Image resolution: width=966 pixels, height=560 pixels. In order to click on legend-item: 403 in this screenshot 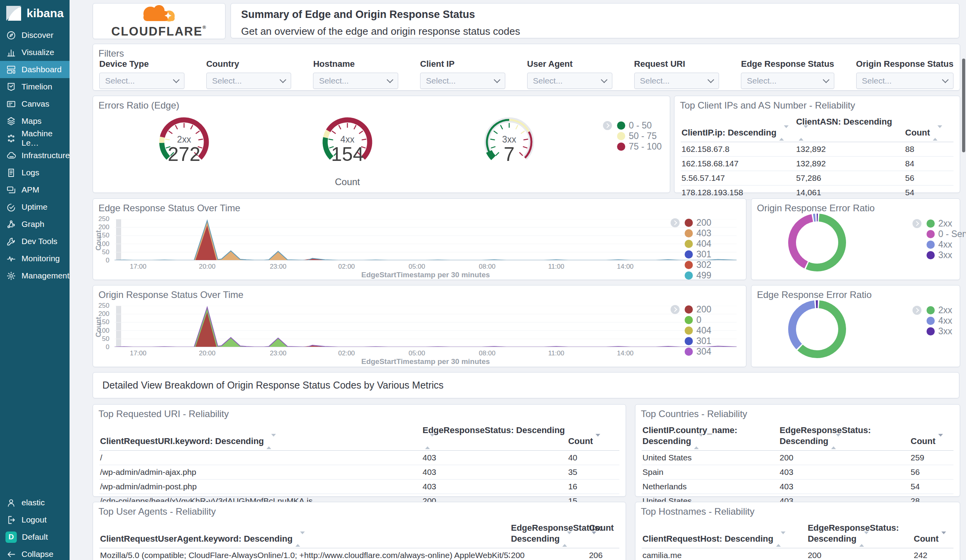, I will do `click(691, 234)`.